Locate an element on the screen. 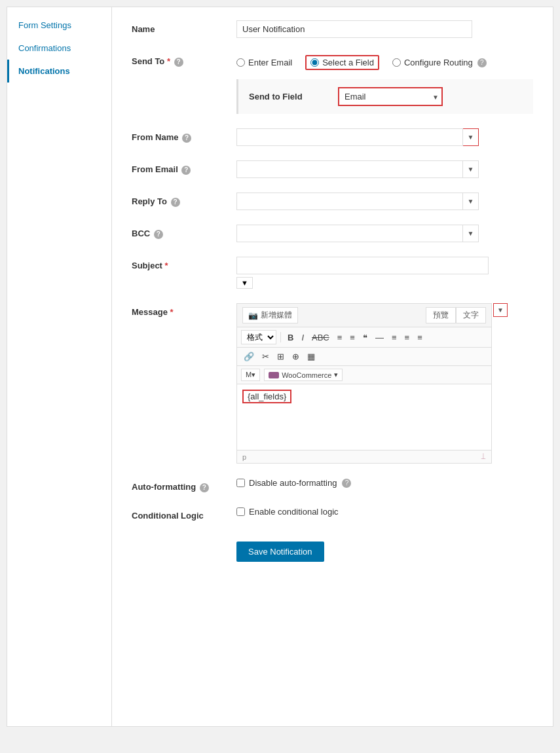  reply-to-dropdown-btn: ▼ is located at coordinates (471, 202).